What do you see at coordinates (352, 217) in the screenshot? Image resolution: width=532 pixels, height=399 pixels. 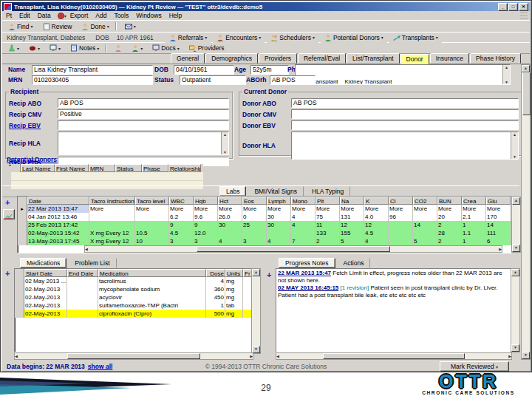 I see `grid-cell: 131` at bounding box center [352, 217].